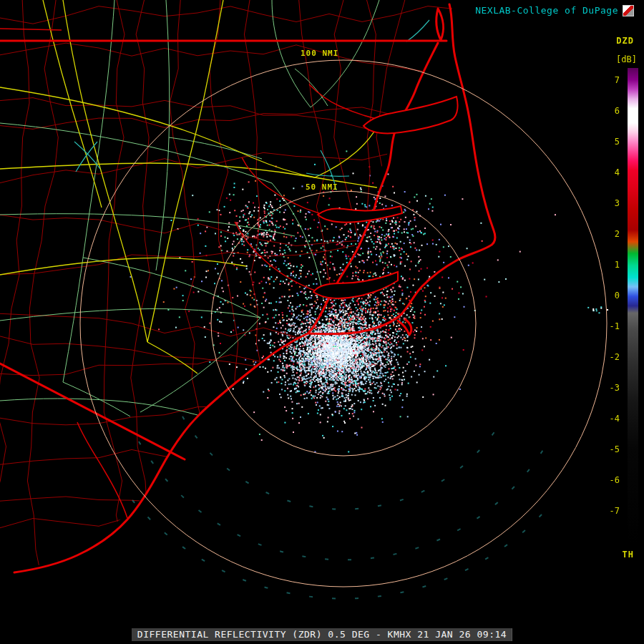  I want to click on colorbar-threshold-label: TH, so click(628, 555).